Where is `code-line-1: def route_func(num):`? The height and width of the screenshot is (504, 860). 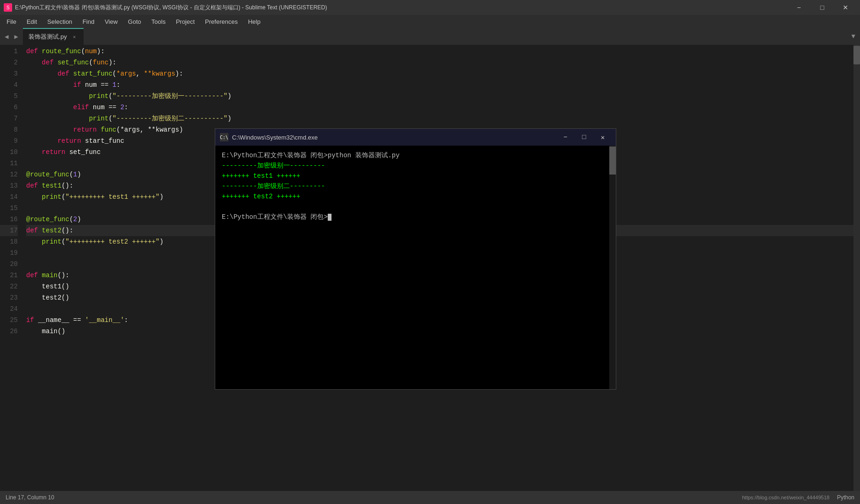
code-line-1: def route_func(num): is located at coordinates (440, 51).